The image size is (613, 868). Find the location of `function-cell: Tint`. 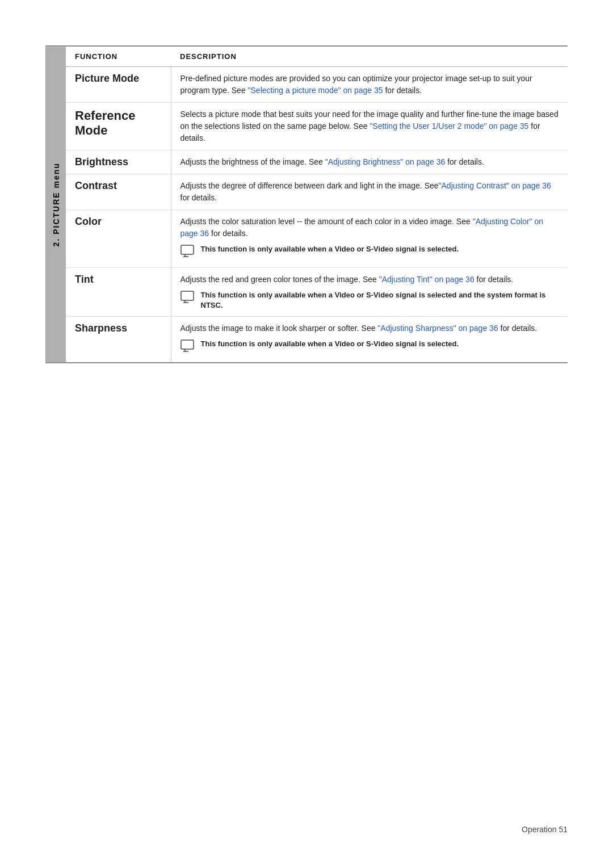

function-cell: Tint is located at coordinates (118, 292).